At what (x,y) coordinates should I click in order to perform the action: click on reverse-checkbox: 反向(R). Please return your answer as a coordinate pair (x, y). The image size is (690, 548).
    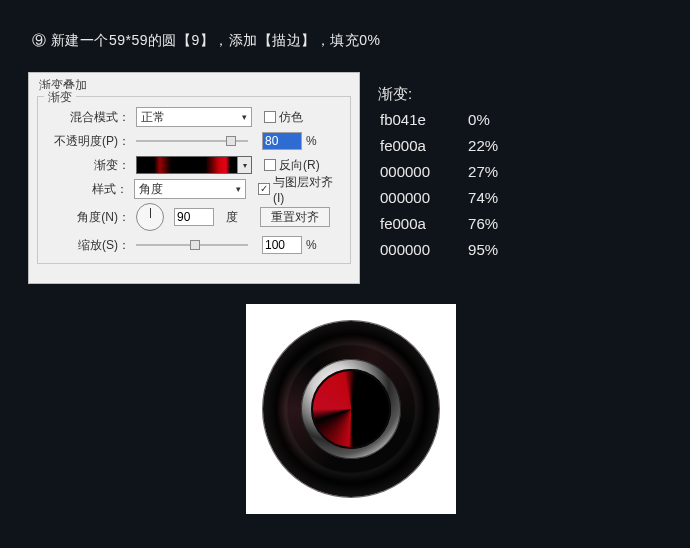
    Looking at the image, I should click on (292, 166).